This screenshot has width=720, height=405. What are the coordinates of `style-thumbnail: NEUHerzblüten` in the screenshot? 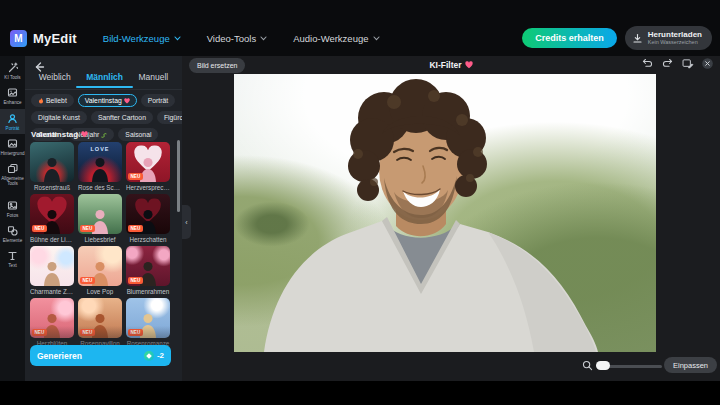 It's located at (52, 322).